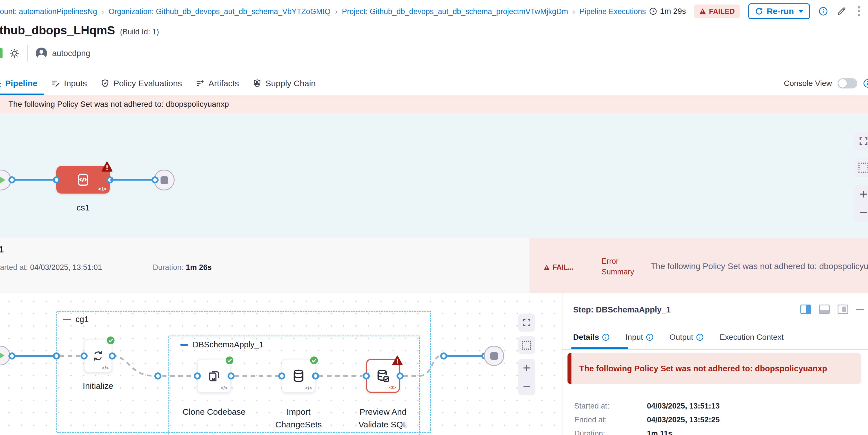  What do you see at coordinates (779, 11) in the screenshot?
I see `rerun-button: Re-run` at bounding box center [779, 11].